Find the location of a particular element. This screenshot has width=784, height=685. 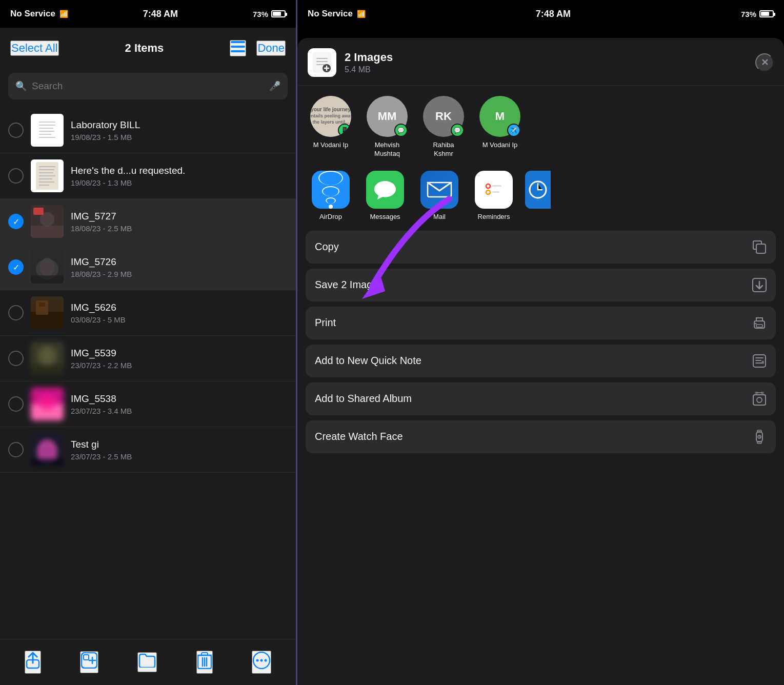

file-checkbox-3: ✓ is located at coordinates (16, 221).